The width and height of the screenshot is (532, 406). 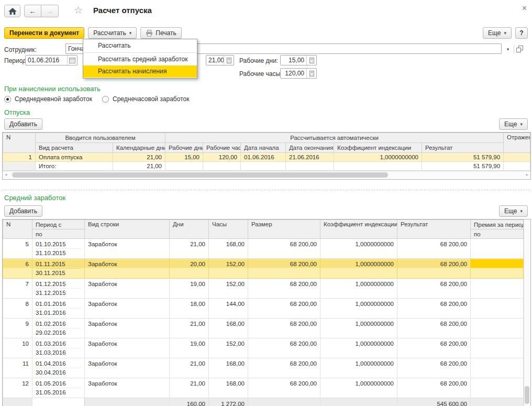 I want to click on work-days-field: 15,00, so click(x=298, y=60).